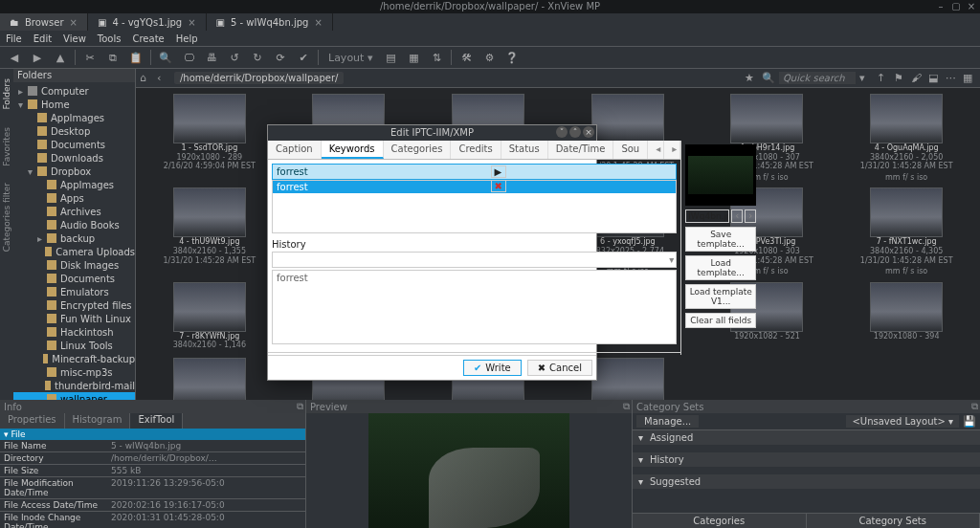  What do you see at coordinates (631, 149) in the screenshot?
I see `tab-source: Sou` at bounding box center [631, 149].